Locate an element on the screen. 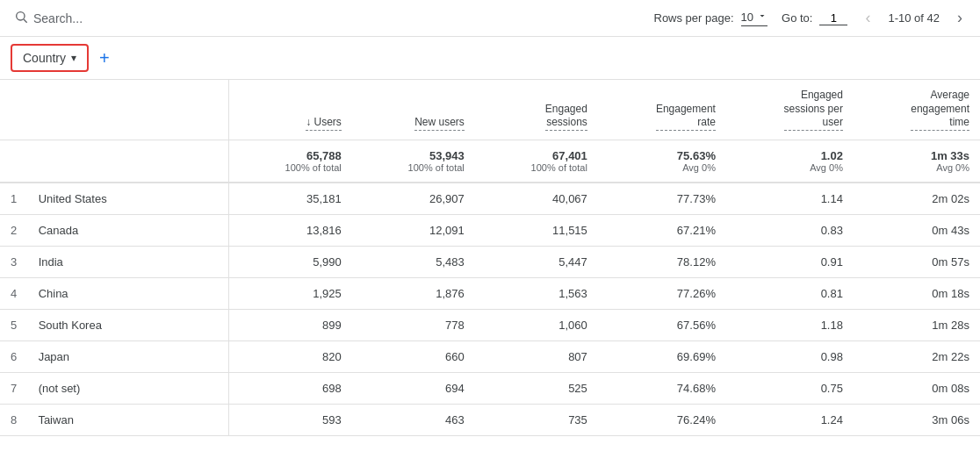 The image size is (980, 473). goto-area: Go to: is located at coordinates (815, 18).